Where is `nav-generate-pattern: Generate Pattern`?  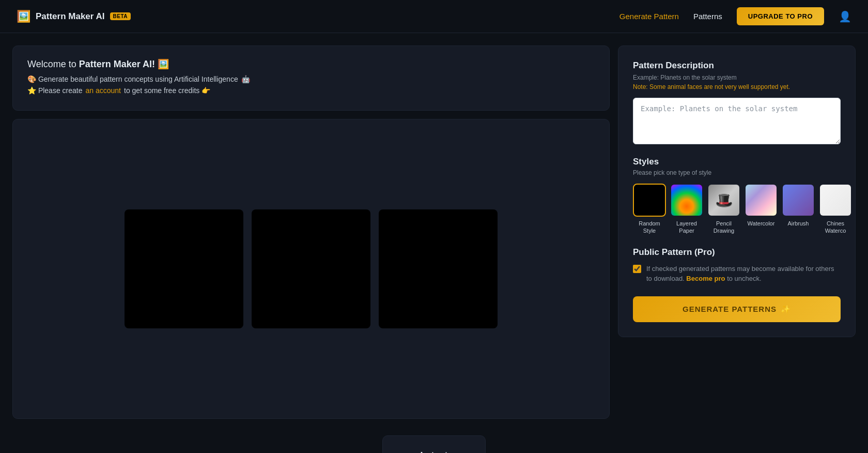
nav-generate-pattern: Generate Pattern is located at coordinates (649, 17).